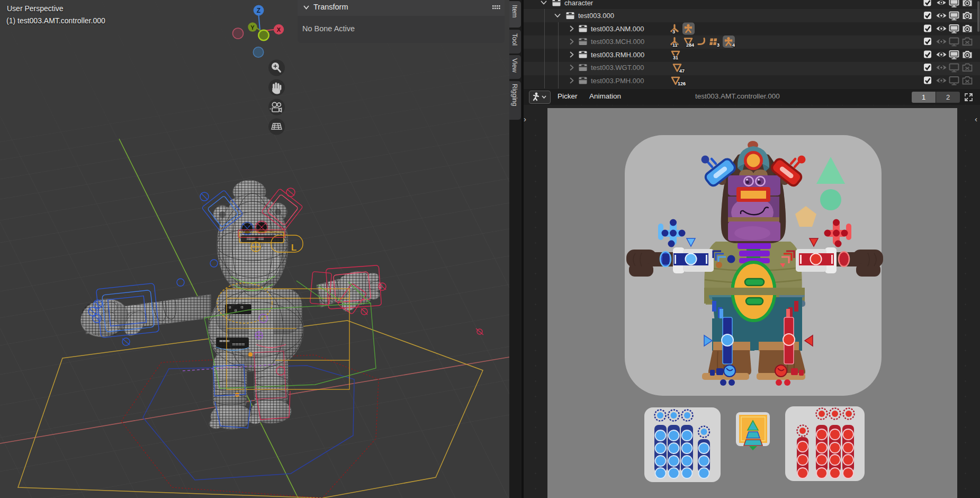 The image size is (980, 498). Describe the element at coordinates (258, 11) in the screenshot. I see `svg-text: Z` at that location.